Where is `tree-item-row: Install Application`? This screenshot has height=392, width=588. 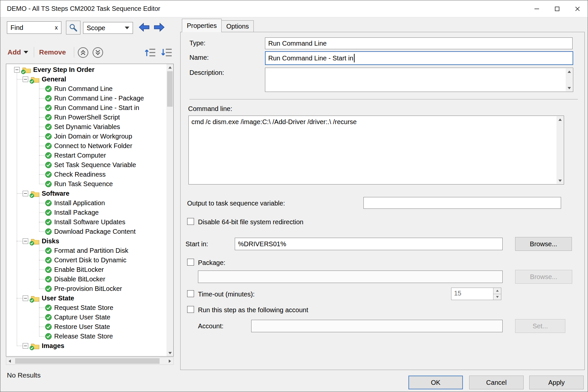 tree-item-row: Install Application is located at coordinates (86, 203).